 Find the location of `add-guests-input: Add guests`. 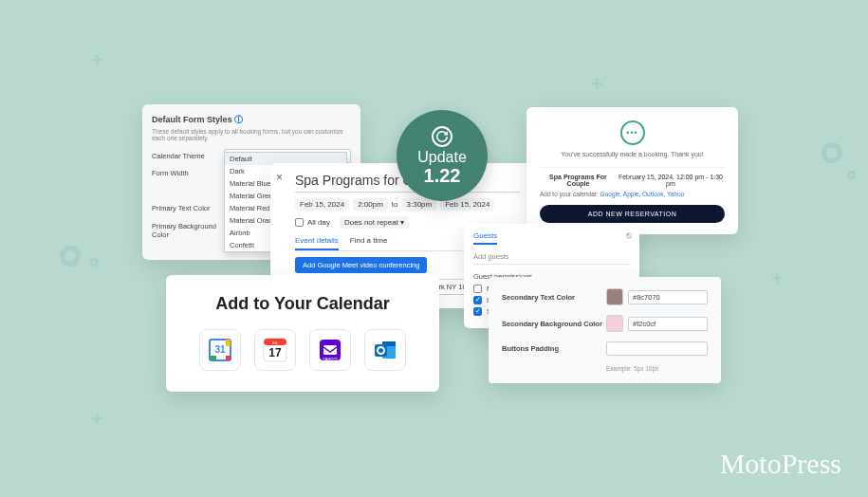

add-guests-input: Add guests is located at coordinates (552, 257).